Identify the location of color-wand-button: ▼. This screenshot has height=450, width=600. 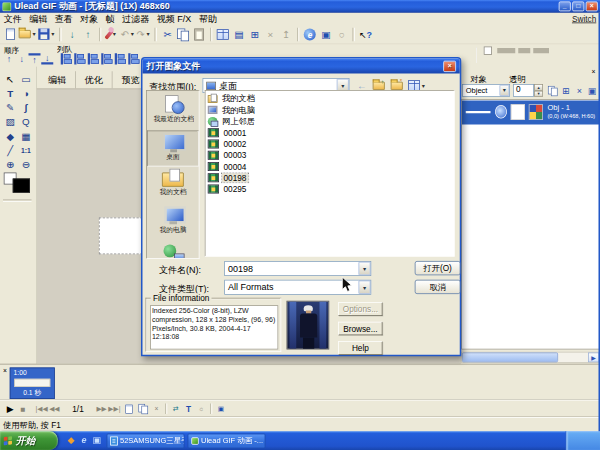
(112, 34).